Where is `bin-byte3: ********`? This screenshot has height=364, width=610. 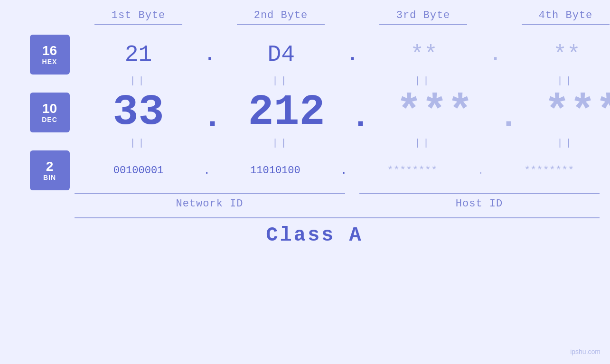
bin-byte3: ******** is located at coordinates (412, 171).